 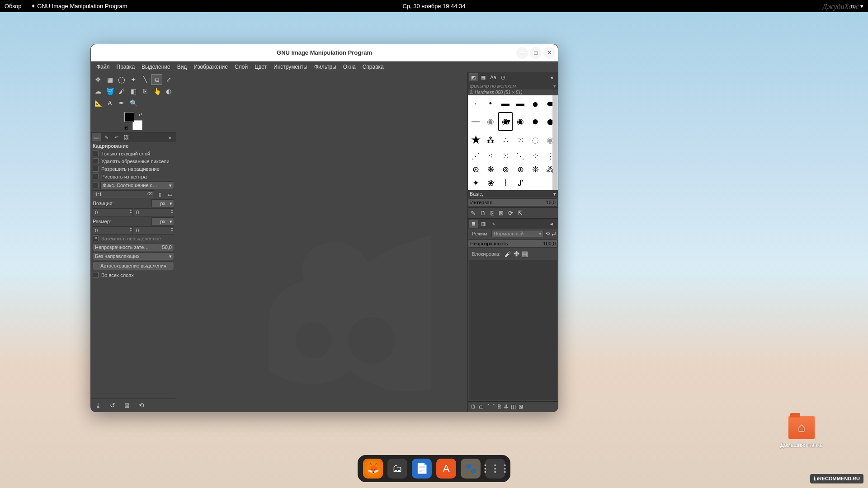 What do you see at coordinates (126, 137) in the screenshot?
I see `tab-images: 🖼` at bounding box center [126, 137].